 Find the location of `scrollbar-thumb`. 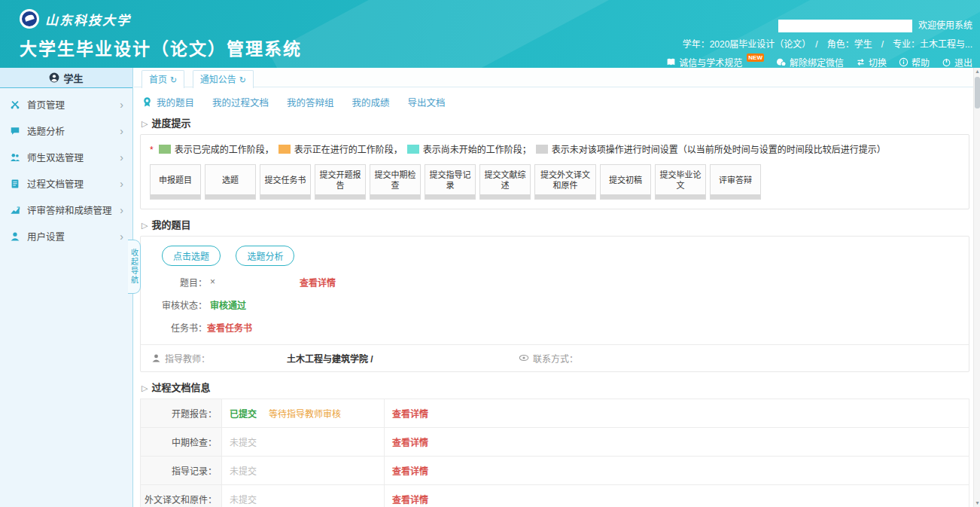

scrollbar-thumb is located at coordinates (977, 93).